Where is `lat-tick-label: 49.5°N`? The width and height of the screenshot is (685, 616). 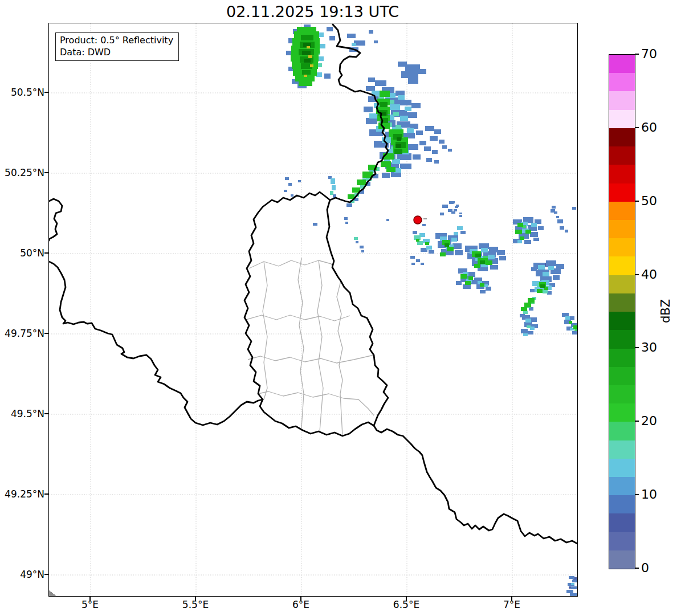 lat-tick-label: 49.5°N is located at coordinates (22, 414).